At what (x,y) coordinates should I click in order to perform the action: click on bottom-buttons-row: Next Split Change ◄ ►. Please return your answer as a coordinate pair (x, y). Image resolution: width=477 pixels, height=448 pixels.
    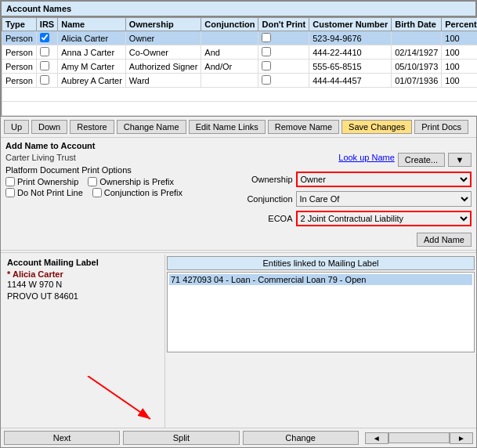
    Looking at the image, I should click on (238, 437).